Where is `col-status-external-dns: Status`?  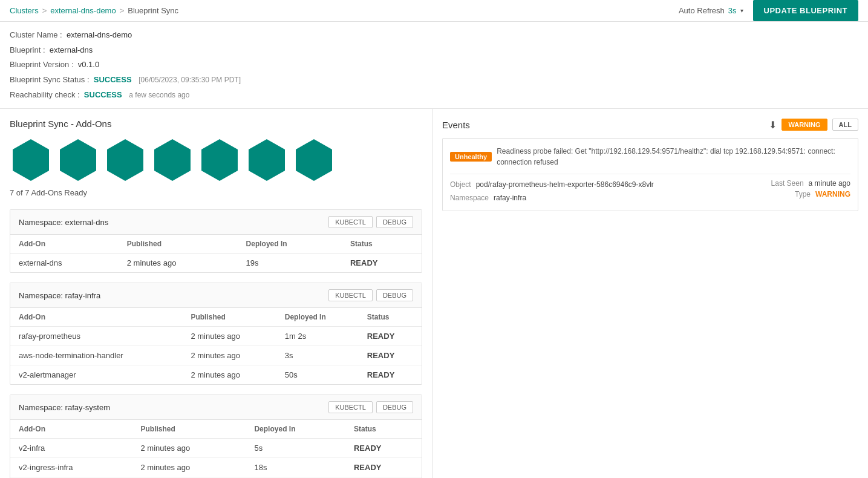
col-status-external-dns: Status is located at coordinates (382, 244).